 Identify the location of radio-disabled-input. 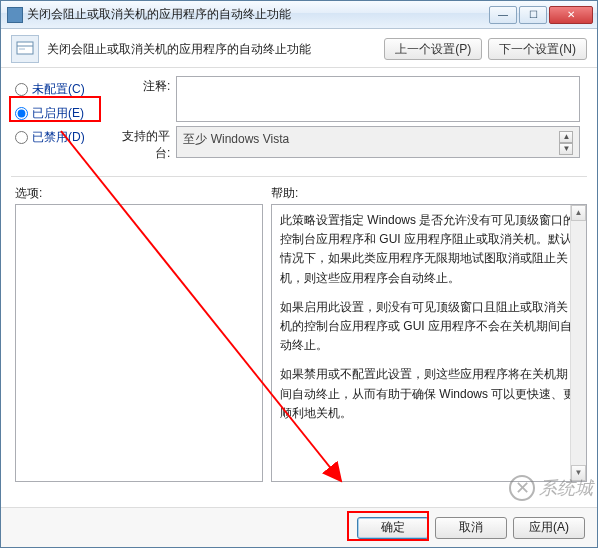
(22, 138).